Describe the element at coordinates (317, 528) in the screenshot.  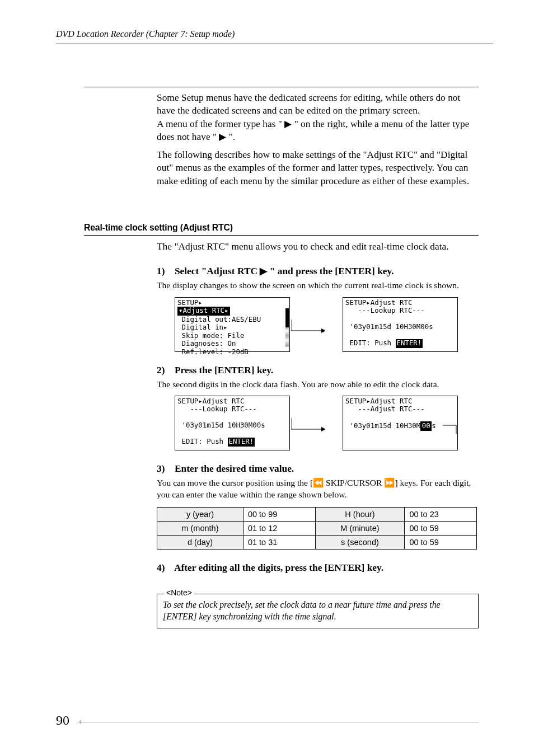
I see `range-table: y (year) 00 to 99 H (hour) 00 to 23 m (m…` at that location.